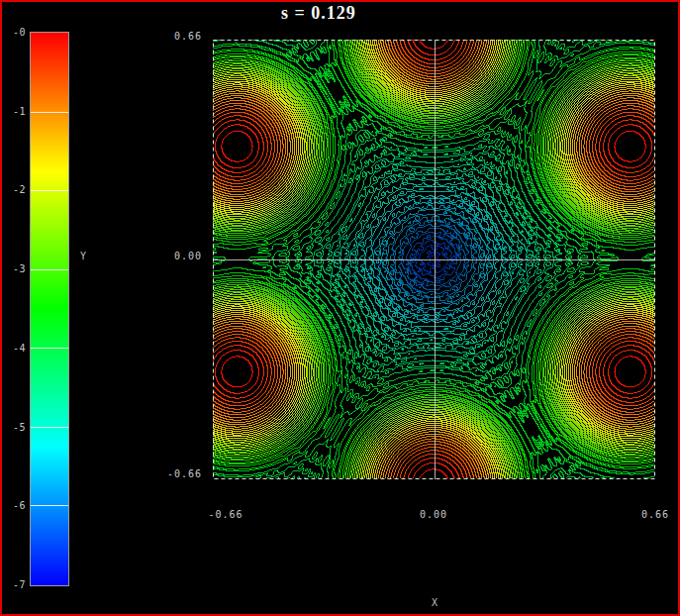  I want to click on colorbar-tick-label: -2, so click(15, 190).